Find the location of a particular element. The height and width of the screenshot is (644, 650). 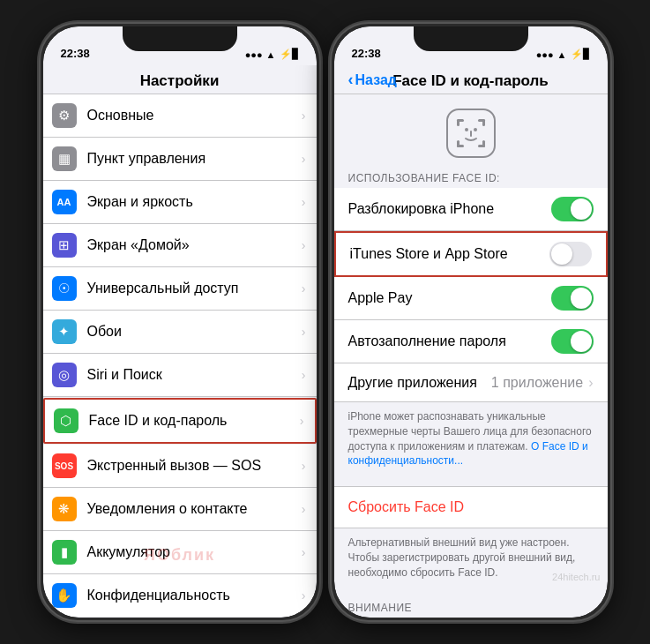

settings-item-privacy: ✋ Конфиденциальность › is located at coordinates (180, 595).